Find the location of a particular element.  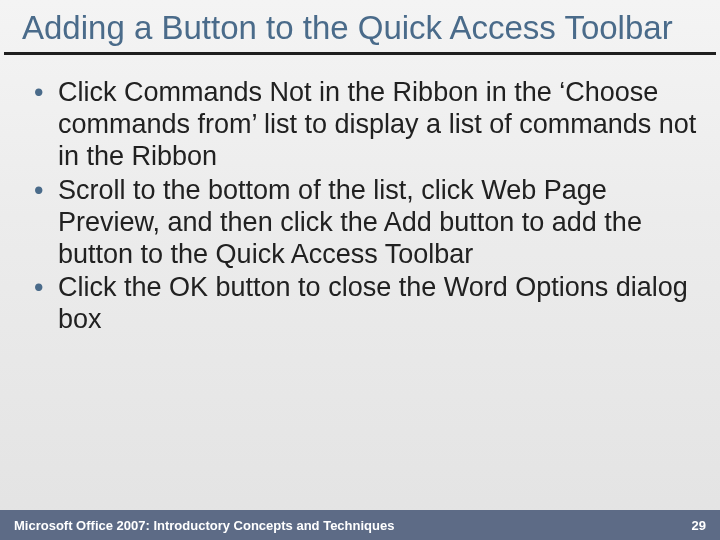

footer-text: Microsoft Office 2007: Introductory Conc… is located at coordinates (204, 526).